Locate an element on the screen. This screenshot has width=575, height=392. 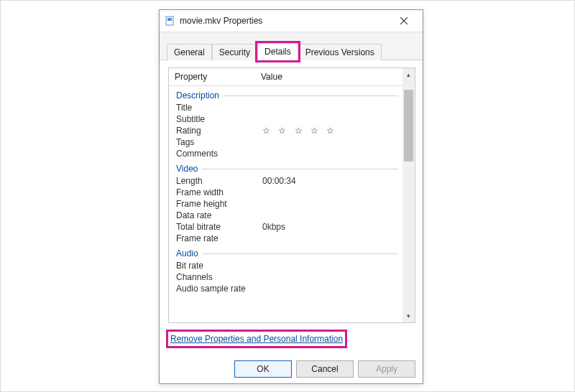
scroll-down-icon: ▾ is located at coordinates (408, 316).